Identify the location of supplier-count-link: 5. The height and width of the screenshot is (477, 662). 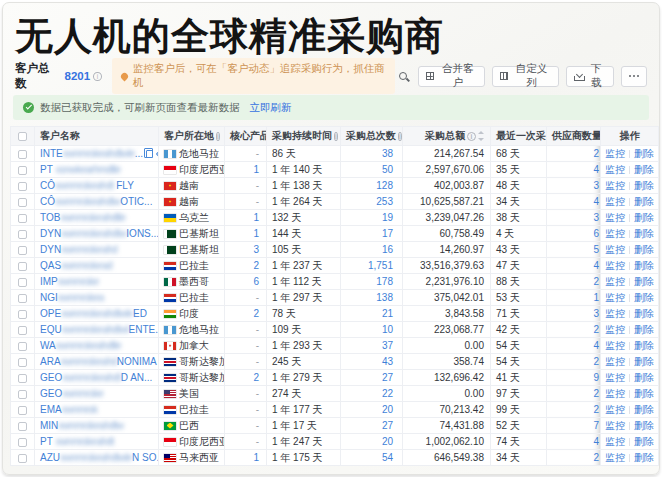
(574, 250).